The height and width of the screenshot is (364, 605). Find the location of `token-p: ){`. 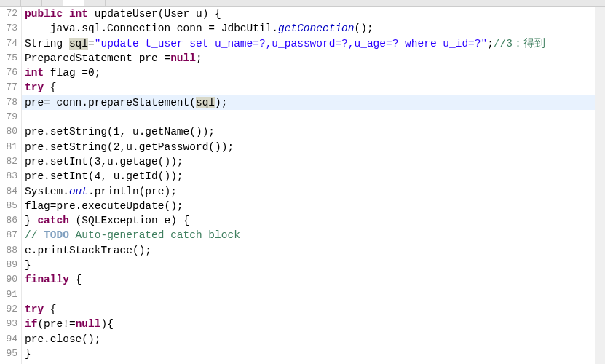

token-p: ){ is located at coordinates (106, 324).